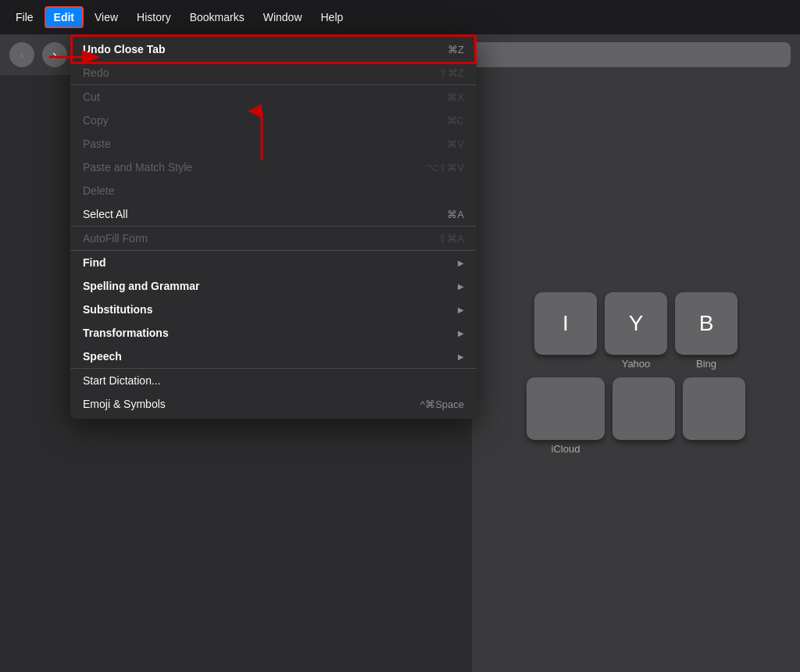 Image resolution: width=800 pixels, height=672 pixels. I want to click on dropdown-section-clipboard: Cut ⌘X Copy ⌘C Paste ⌘V Paste and Match …, so click(273, 156).